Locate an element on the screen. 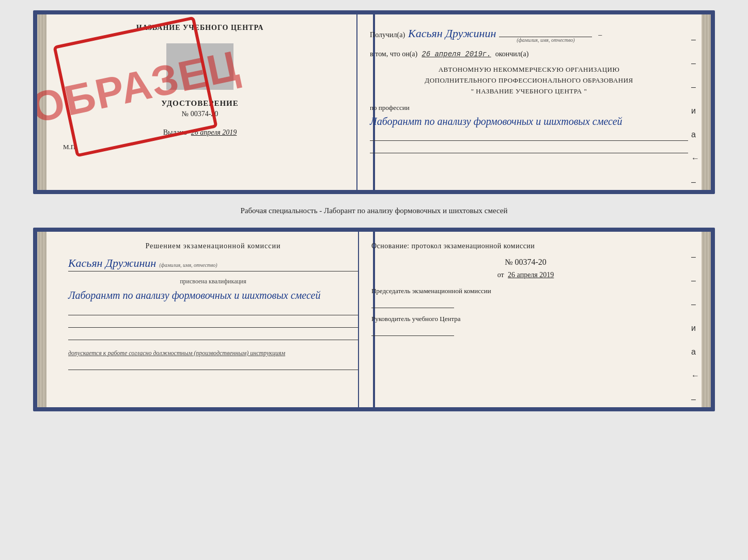  top-doc-right-panel: Получил(a) Касьян Дружинин (фамилия, имя… is located at coordinates (534, 102).